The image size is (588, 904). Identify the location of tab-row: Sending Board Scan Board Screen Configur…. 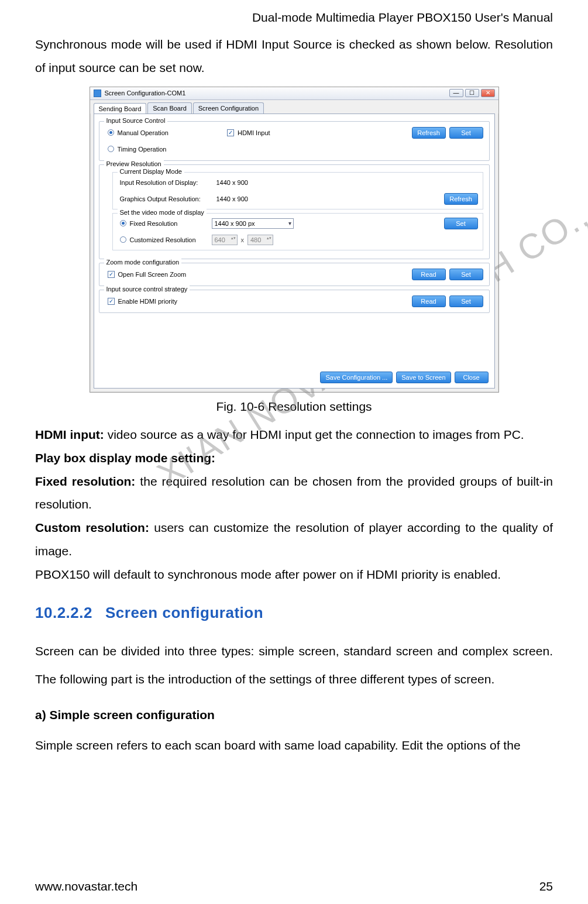
(294, 106).